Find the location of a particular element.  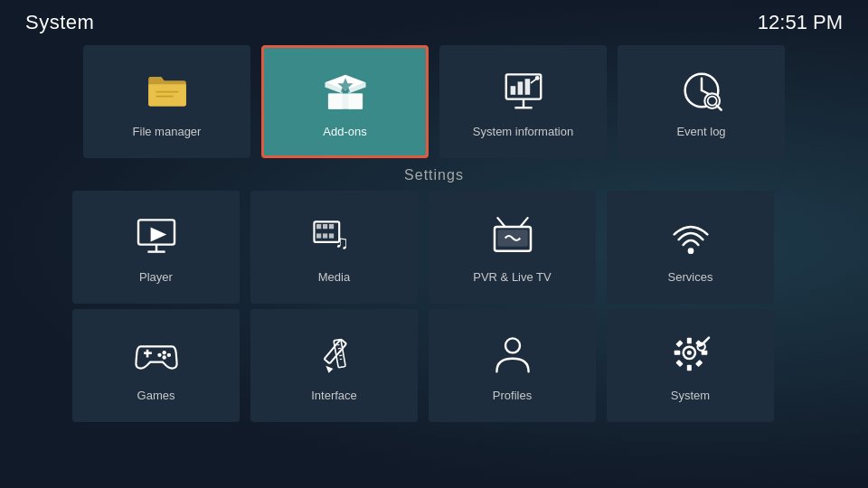

event-log-icon is located at coordinates (702, 90).